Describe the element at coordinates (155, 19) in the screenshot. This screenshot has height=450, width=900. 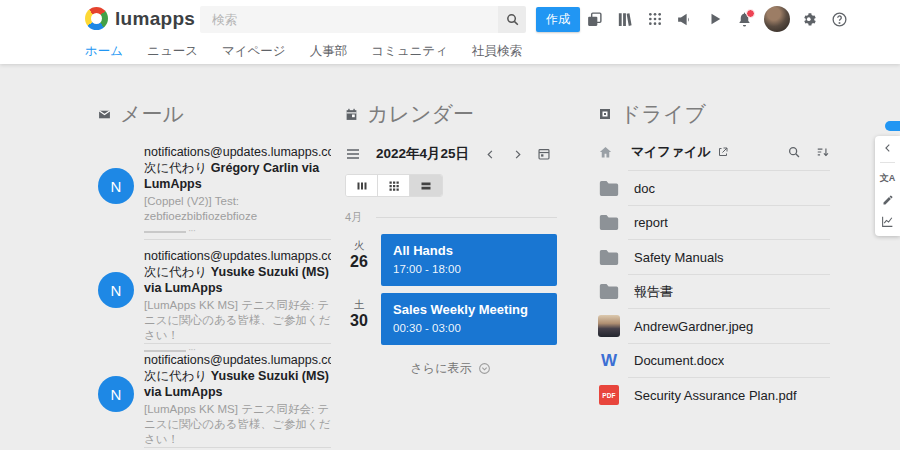
I see `lumapps-logo-text: lumapps` at that location.